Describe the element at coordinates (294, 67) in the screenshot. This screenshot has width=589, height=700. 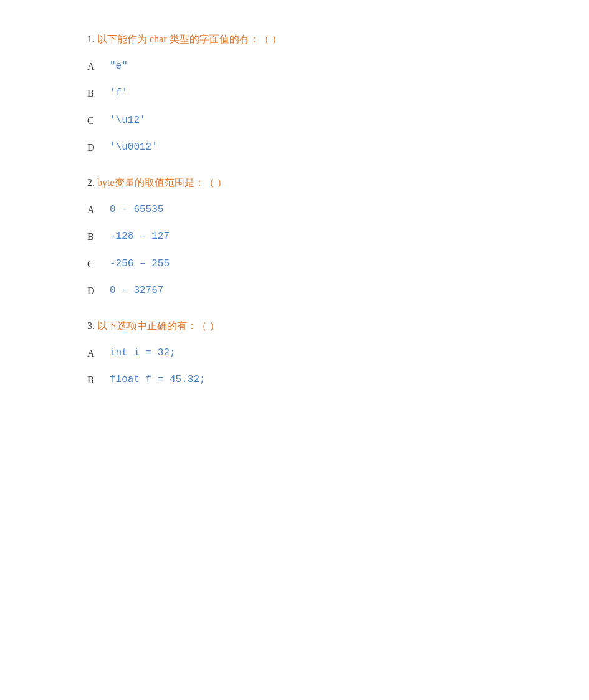
I see `option-row-q1-a: A"e"` at that location.